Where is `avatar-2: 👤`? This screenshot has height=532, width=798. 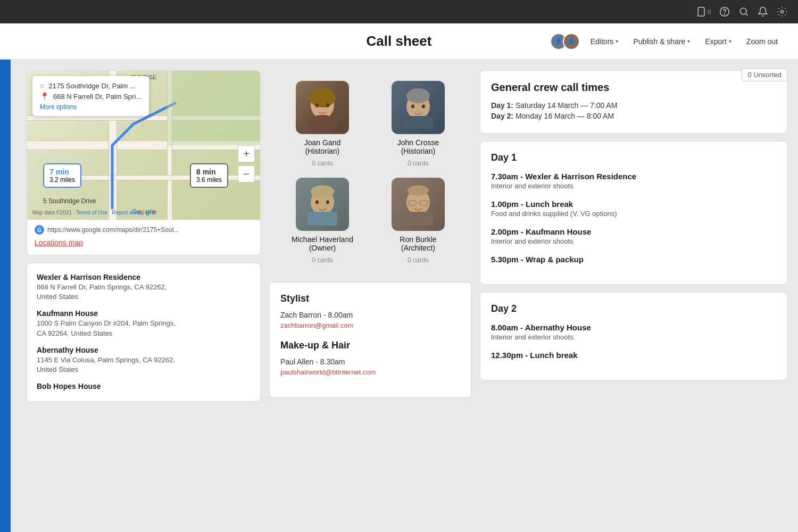
avatar-2: 👤 is located at coordinates (571, 41).